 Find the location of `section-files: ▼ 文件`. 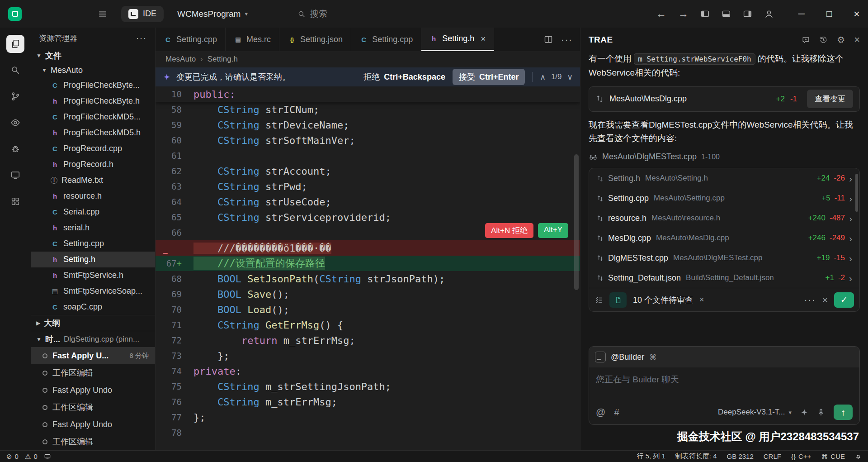

section-files: ▼ 文件 is located at coordinates (93, 56).